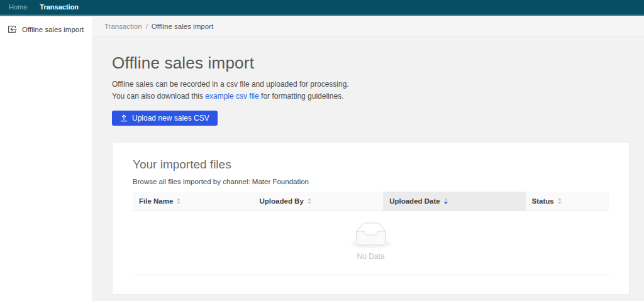 The width and height of the screenshot is (644, 301). Describe the element at coordinates (18, 8) in the screenshot. I see `nav-item-home: Home` at that location.